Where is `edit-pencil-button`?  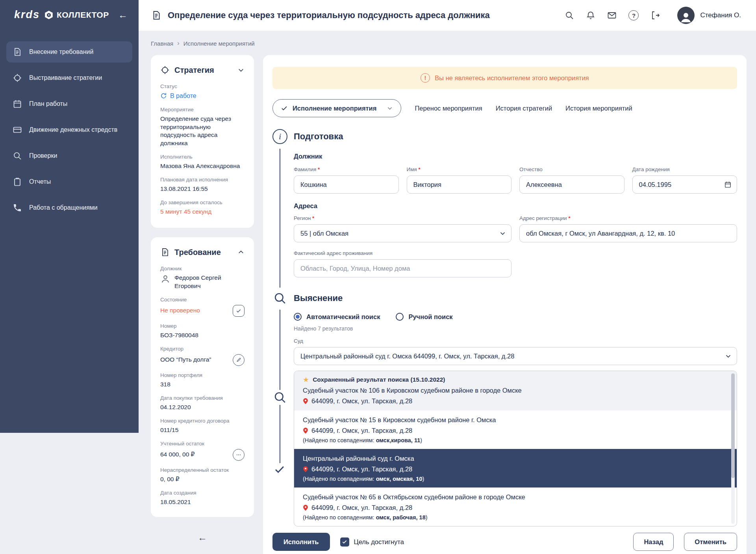
edit-pencil-button is located at coordinates (239, 360).